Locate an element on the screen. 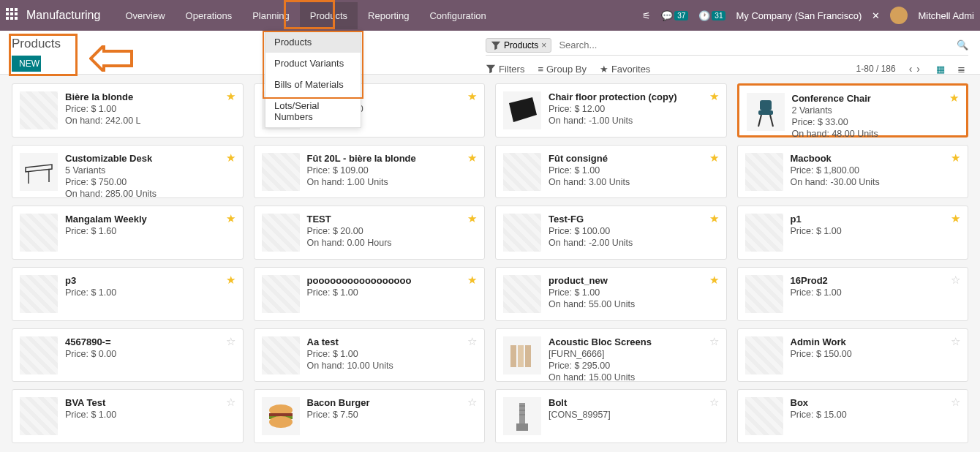 The image size is (980, 452). search-chip-products: Products × is located at coordinates (519, 45).